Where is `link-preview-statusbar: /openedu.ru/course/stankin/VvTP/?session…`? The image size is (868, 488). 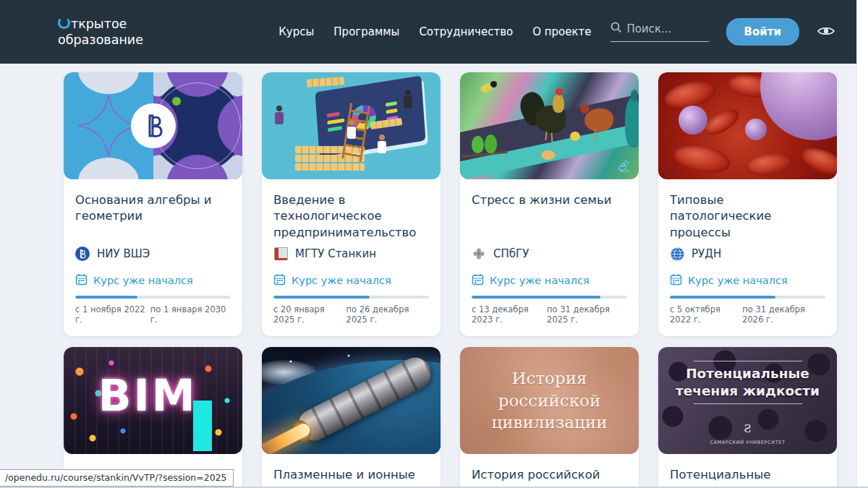
link-preview-statusbar: /openedu.ru/course/stankin/VvTP/?session… is located at coordinates (117, 478).